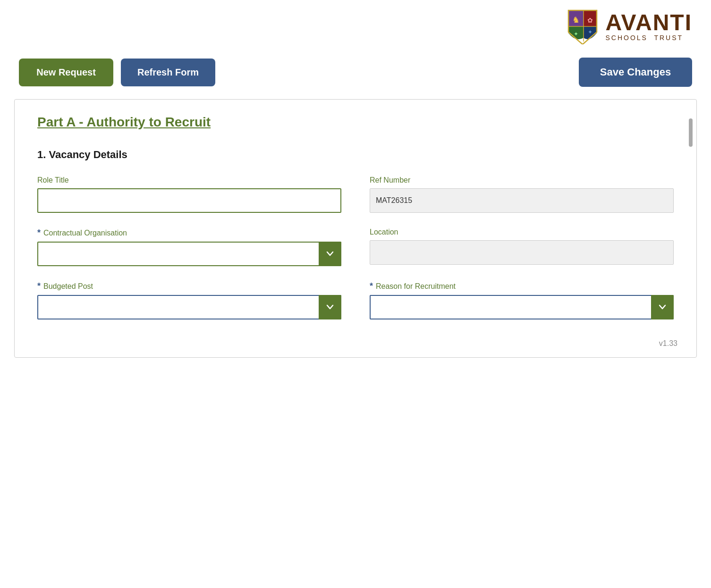 This screenshot has height=588, width=711. I want to click on reason-recruitment-select-wrapper, so click(522, 307).